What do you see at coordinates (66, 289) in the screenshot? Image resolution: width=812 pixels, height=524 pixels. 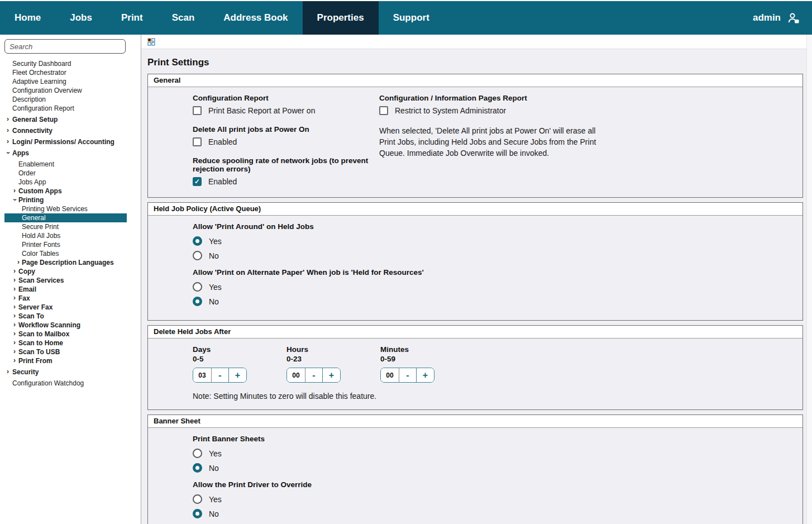 I see `sidebar-item-email: ›Email` at bounding box center [66, 289].